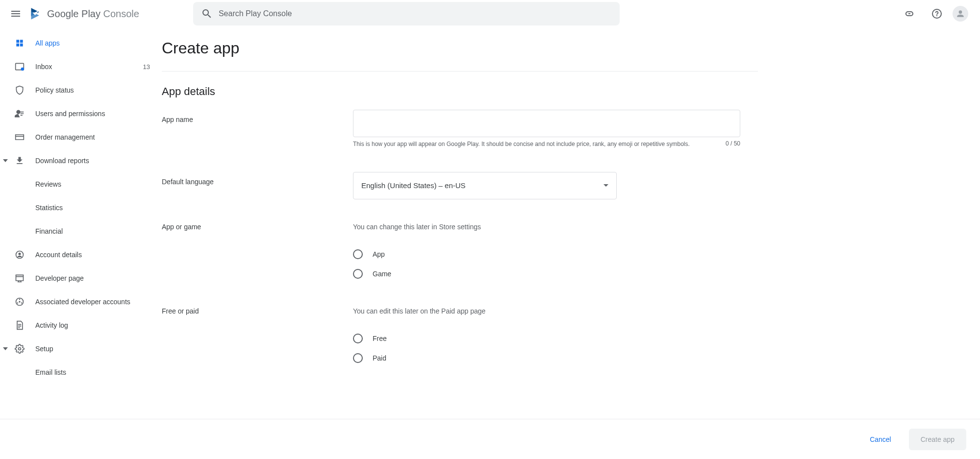 Image resolution: width=980 pixels, height=459 pixels. I want to click on link-icon, so click(909, 14).